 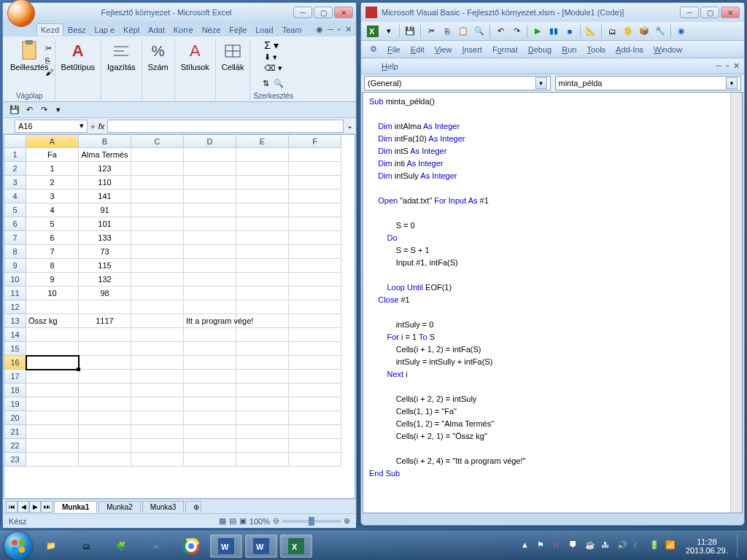 What do you see at coordinates (120, 507) in the screenshot?
I see `sheet-tab-2: Munka2` at bounding box center [120, 507].